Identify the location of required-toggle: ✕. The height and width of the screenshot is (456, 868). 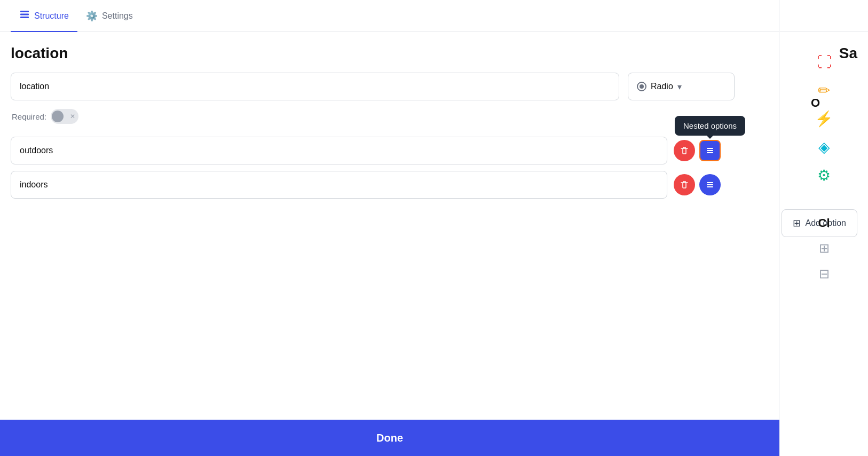
(65, 116).